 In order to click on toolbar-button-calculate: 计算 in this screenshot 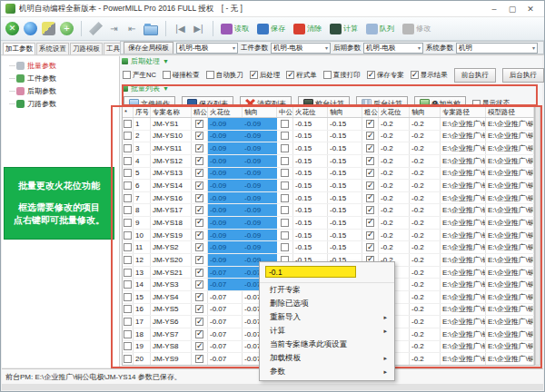, I will do `click(343, 29)`.